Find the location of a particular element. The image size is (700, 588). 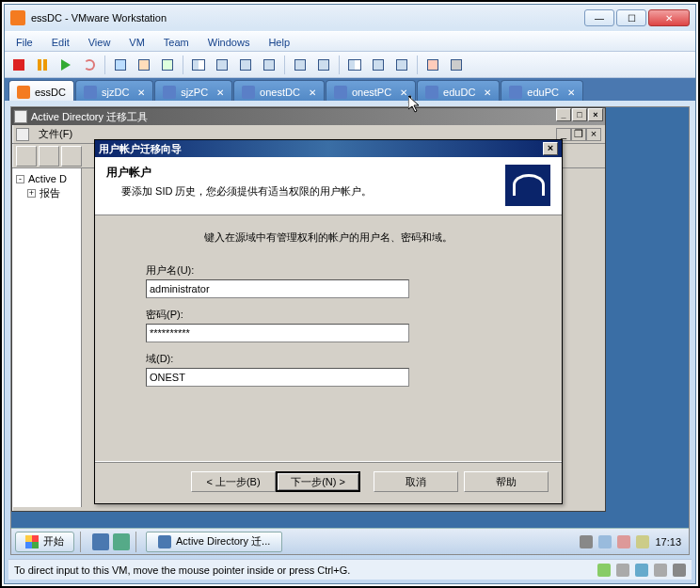

status-text: To direct input to this VM, move the mou… is located at coordinates (183, 570).